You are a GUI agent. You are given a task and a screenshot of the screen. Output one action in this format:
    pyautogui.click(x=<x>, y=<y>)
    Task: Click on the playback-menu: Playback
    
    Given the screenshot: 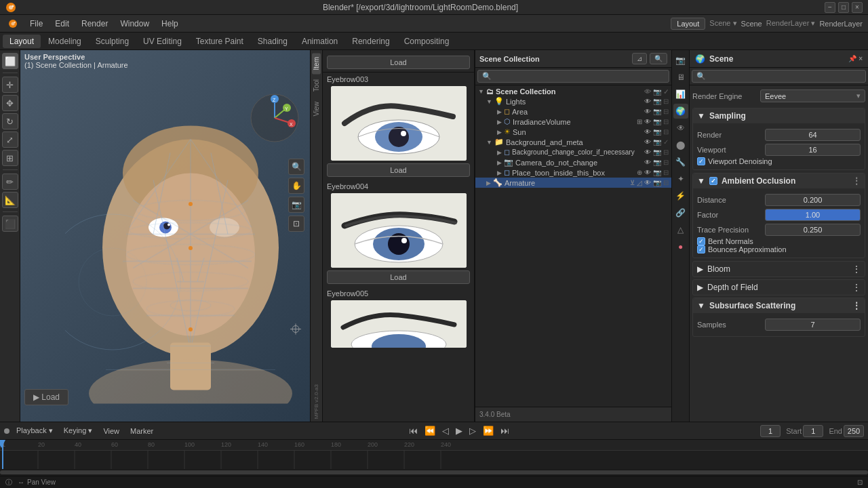 What is the action you would take?
    pyautogui.click(x=35, y=431)
    